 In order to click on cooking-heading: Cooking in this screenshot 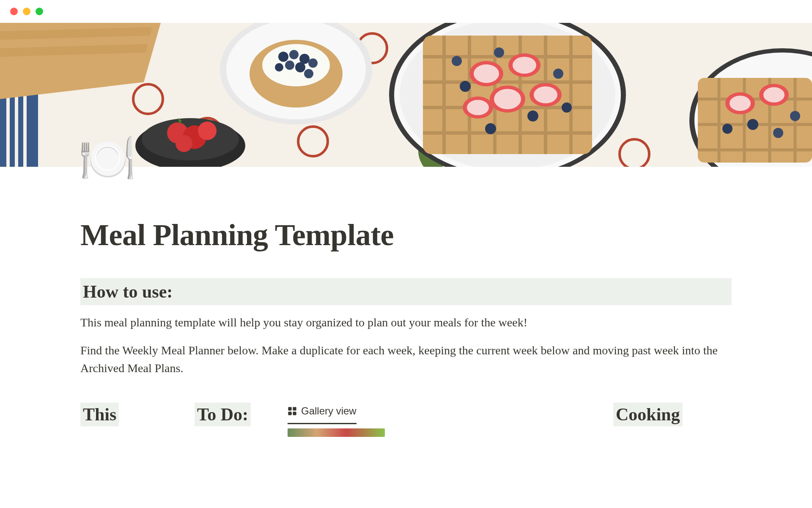, I will do `click(648, 414)`.